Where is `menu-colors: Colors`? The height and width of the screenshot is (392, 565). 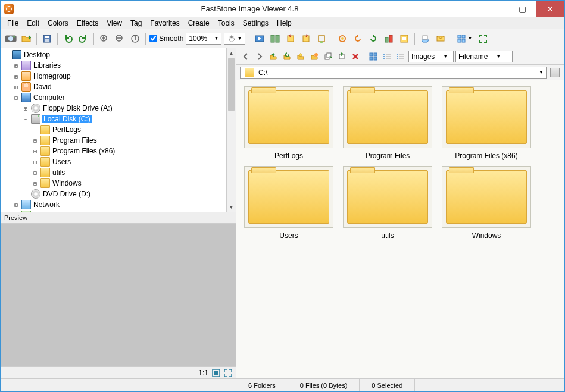 menu-colors: Colors is located at coordinates (58, 23).